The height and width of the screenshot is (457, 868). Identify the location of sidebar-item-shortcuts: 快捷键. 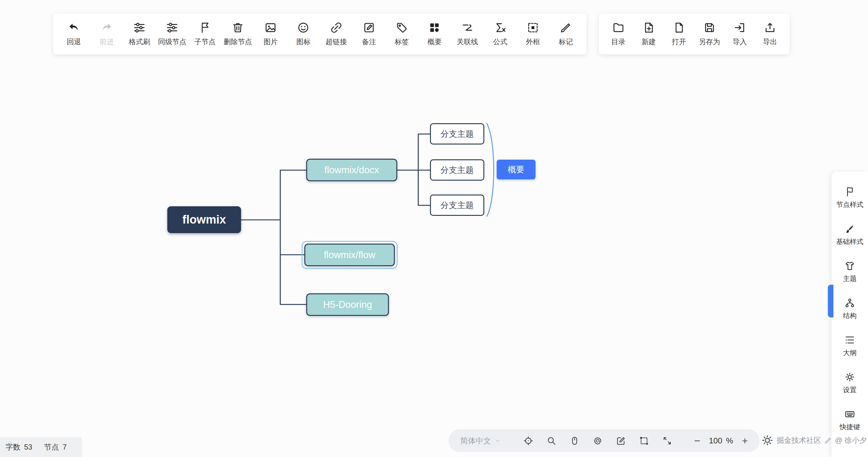
(850, 420).